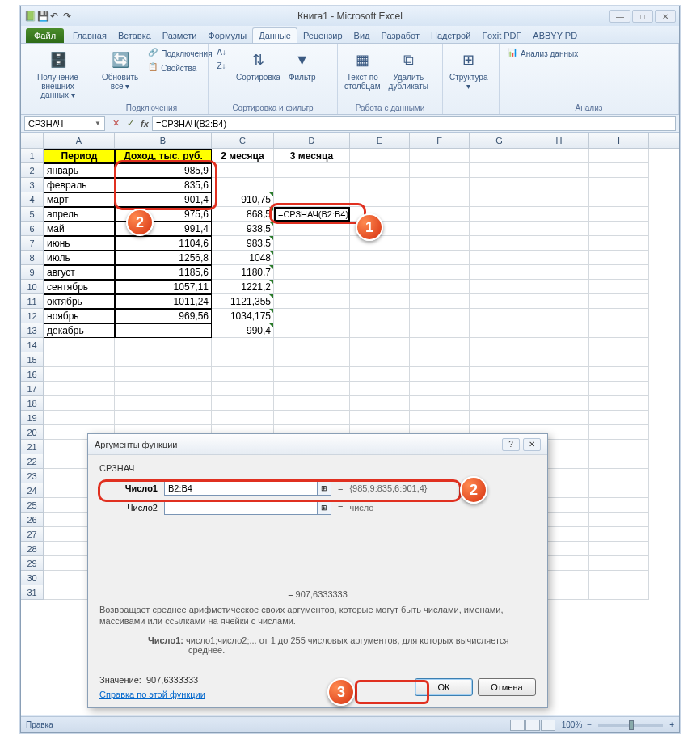 The height and width of the screenshot is (747, 700). What do you see at coordinates (79, 302) in the screenshot?
I see `cell-A11: октябрь` at bounding box center [79, 302].